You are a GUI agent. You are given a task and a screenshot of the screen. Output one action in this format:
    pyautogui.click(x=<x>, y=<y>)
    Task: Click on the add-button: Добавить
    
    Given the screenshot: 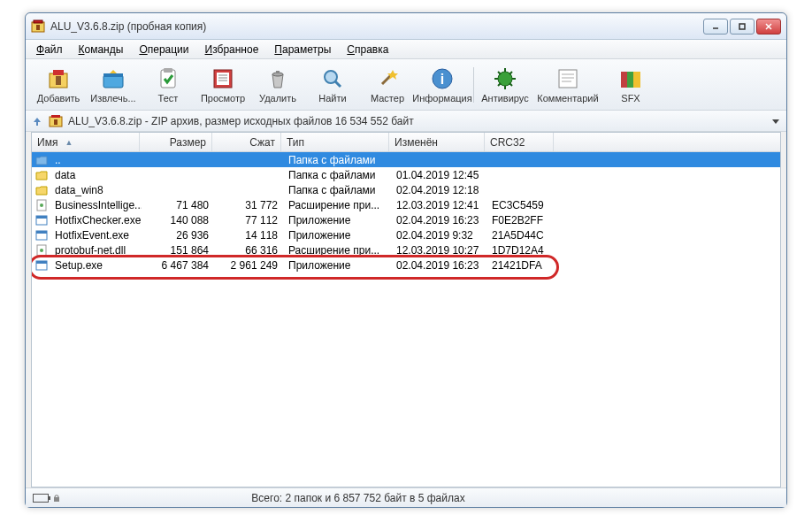 What is the action you would take?
    pyautogui.click(x=58, y=85)
    